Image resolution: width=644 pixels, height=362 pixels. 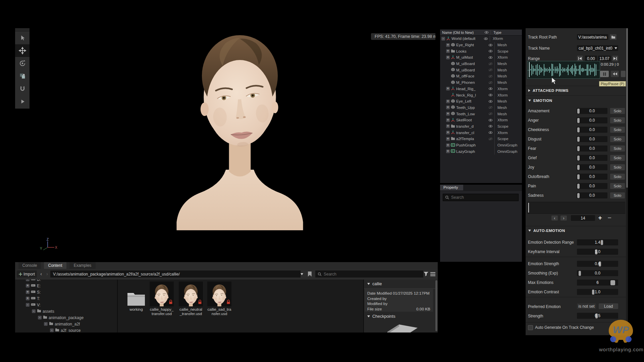 What do you see at coordinates (481, 58) in the screenshot?
I see `stage-row: + M_uiMast Xform` at bounding box center [481, 58].